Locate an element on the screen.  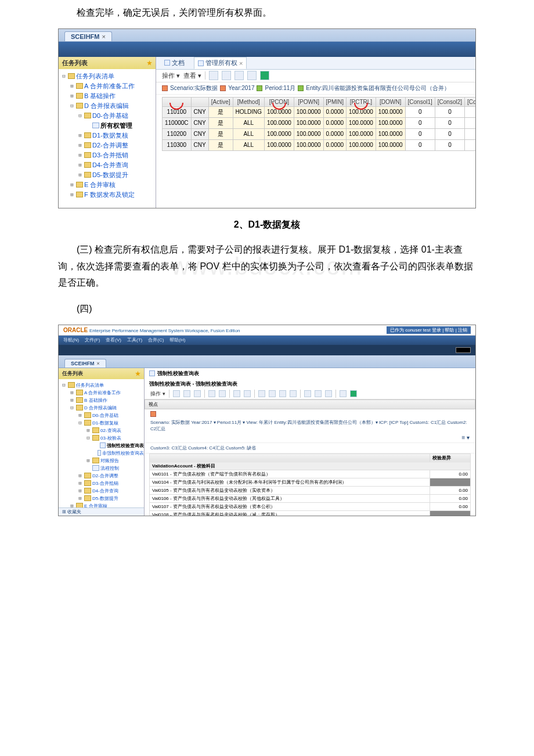
menu-item: 合并(C) is located at coordinates (156, 340).